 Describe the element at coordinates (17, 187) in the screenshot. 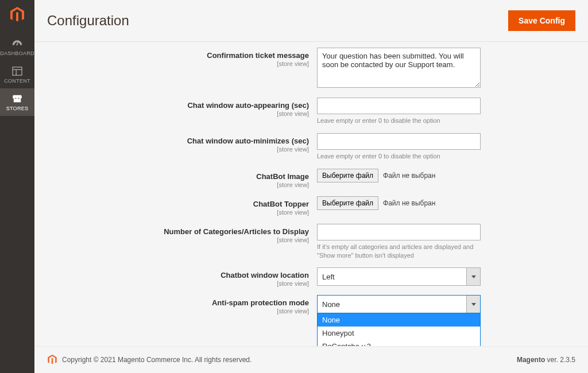

I see `admin-sidebar: DASHBOARD CONTENT STORES` at that location.